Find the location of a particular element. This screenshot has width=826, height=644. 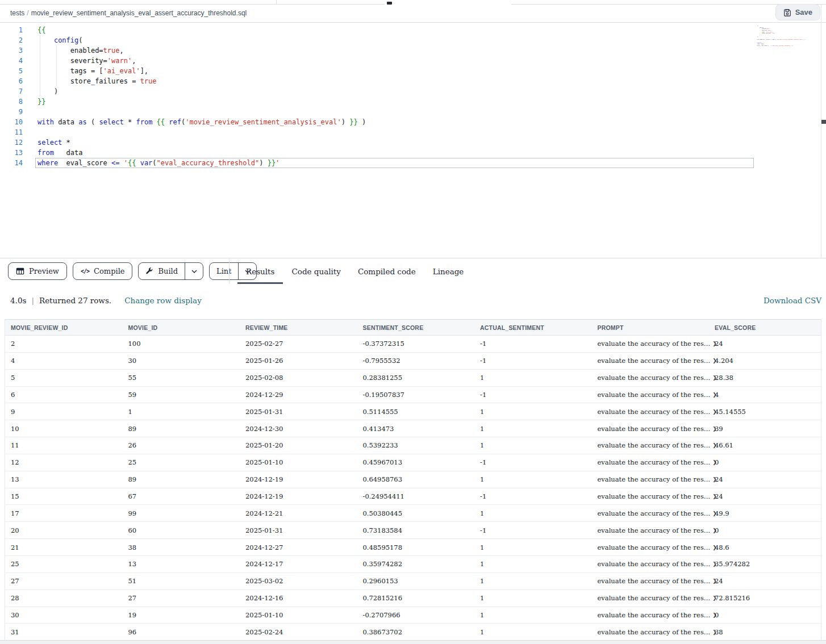

code-line: tags = ['ai_eval'], is located at coordinates (394, 71).